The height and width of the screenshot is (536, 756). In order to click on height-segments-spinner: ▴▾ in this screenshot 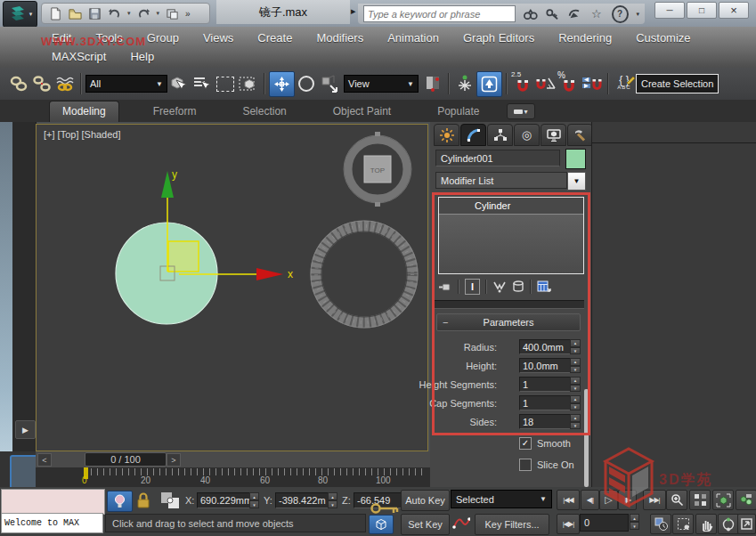, I will do `click(575, 385)`.